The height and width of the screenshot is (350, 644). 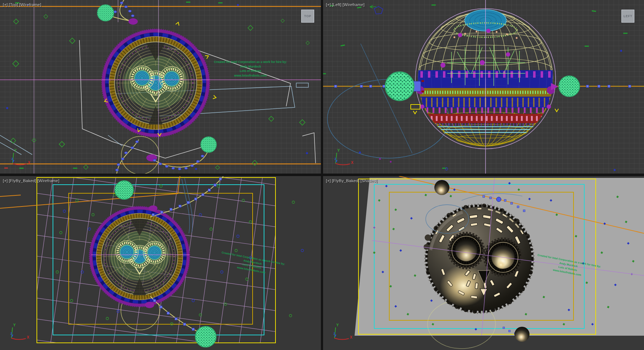 I want to click on pov-viewport-menu: [Left], so click(x=337, y=5).